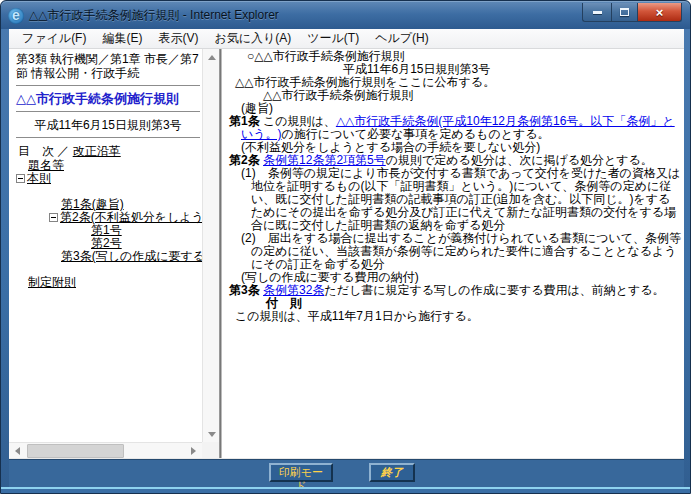 The height and width of the screenshot is (494, 691). What do you see at coordinates (346, 39) in the screenshot?
I see `menu-bar: ファイル(F)編集(E)表示(V)お気に入り(A)ツール(T)ヘルプ(H)` at bounding box center [346, 39].